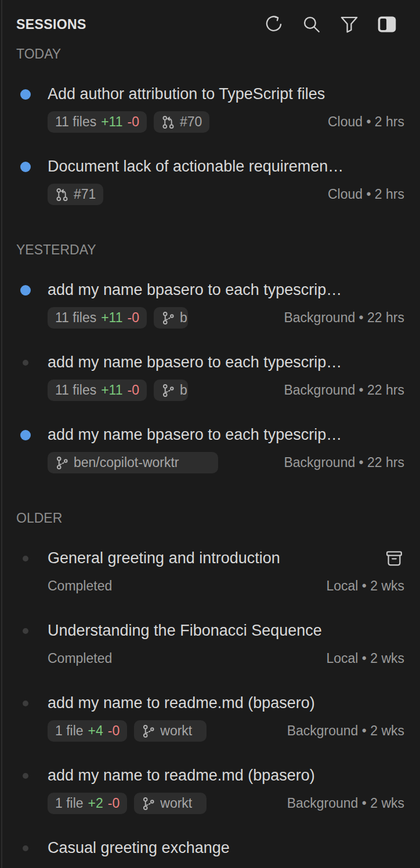  What do you see at coordinates (210, 109) in the screenshot?
I see `session-item: Add author attribution to TypeScript fil…` at bounding box center [210, 109].